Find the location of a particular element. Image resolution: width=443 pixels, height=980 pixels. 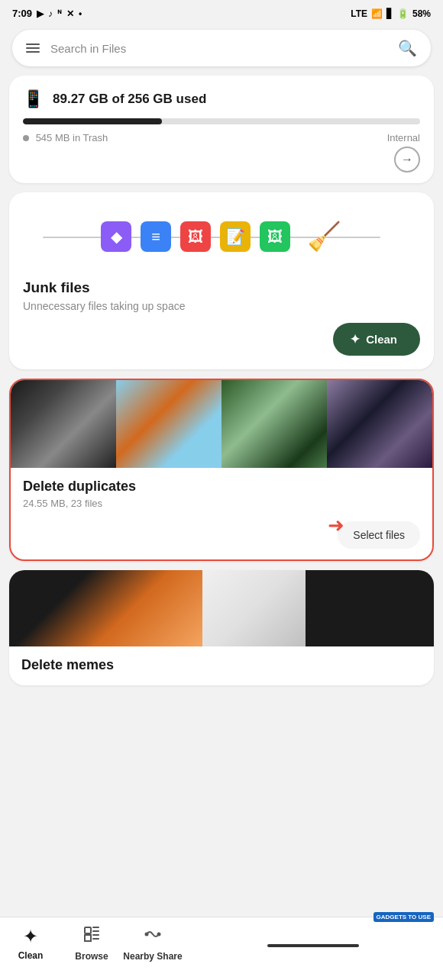

status-left: 7:09 ▶ ♪ ᴺ ✕ • is located at coordinates (47, 14).